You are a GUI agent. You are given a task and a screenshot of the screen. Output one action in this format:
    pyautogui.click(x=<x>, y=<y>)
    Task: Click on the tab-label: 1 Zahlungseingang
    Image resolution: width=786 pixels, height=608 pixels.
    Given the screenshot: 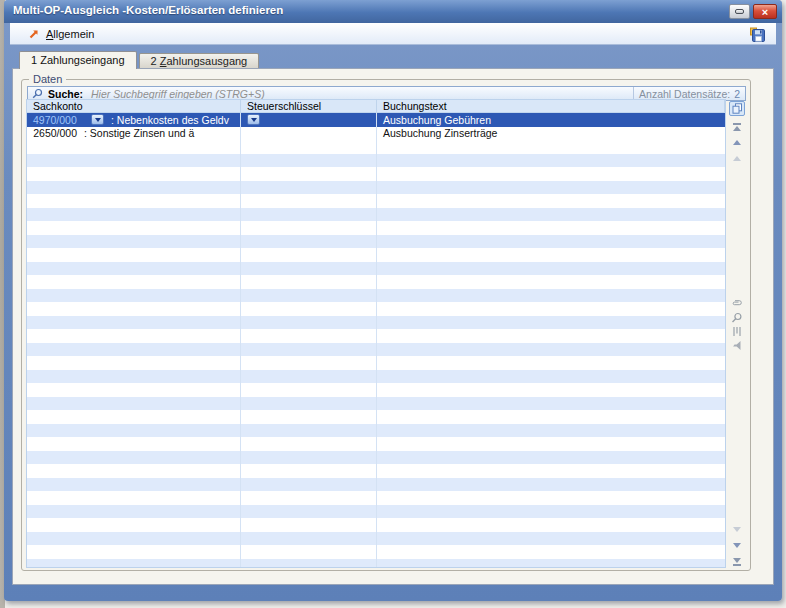 What is the action you would take?
    pyautogui.click(x=78, y=60)
    